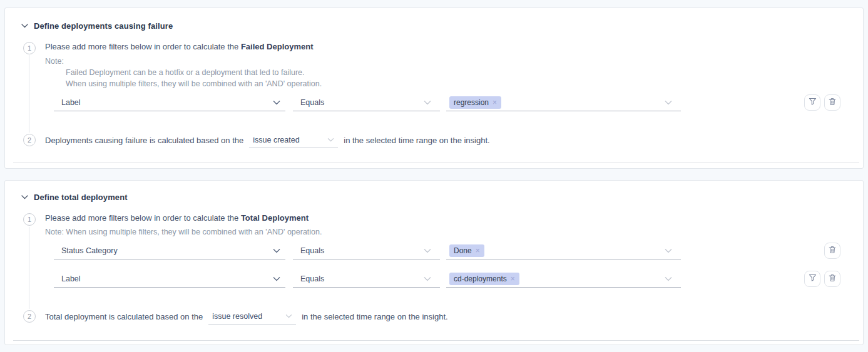 This screenshot has height=352, width=868. Describe the element at coordinates (294, 140) in the screenshot. I see `event-type-select: issue created` at that location.